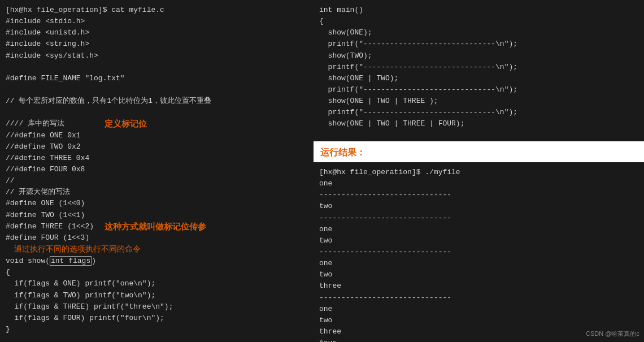 This screenshot has width=644, height=342. I want to click on params-highlight: int flags, so click(71, 261).